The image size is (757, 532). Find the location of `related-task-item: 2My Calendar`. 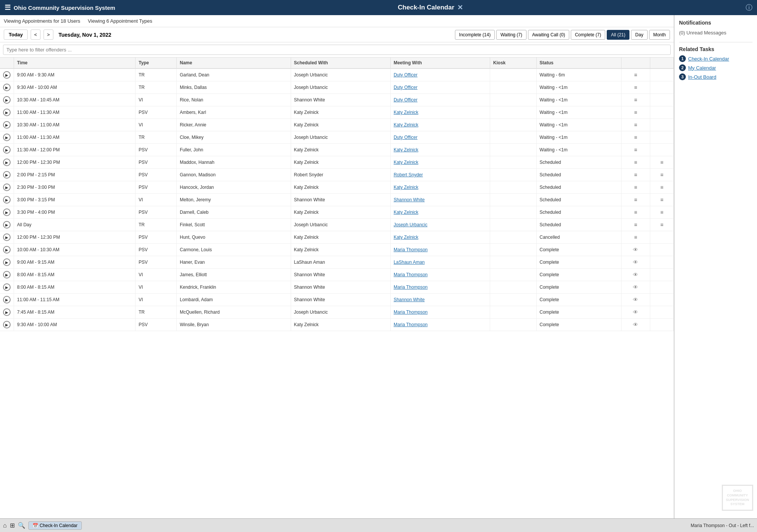

related-task-item: 2My Calendar is located at coordinates (716, 68).